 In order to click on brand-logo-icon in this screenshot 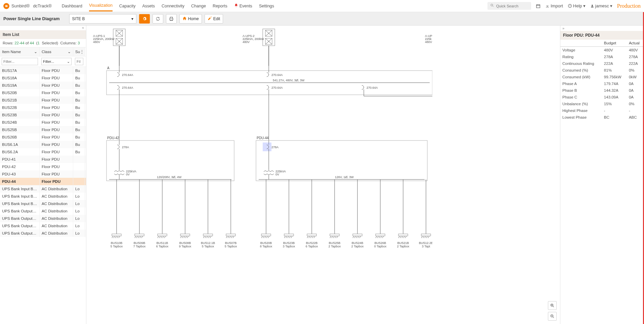, I will do `click(6, 6)`.